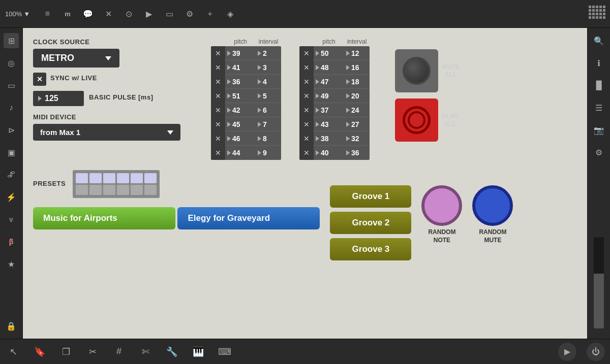  I want to click on presets-grid, so click(116, 184).